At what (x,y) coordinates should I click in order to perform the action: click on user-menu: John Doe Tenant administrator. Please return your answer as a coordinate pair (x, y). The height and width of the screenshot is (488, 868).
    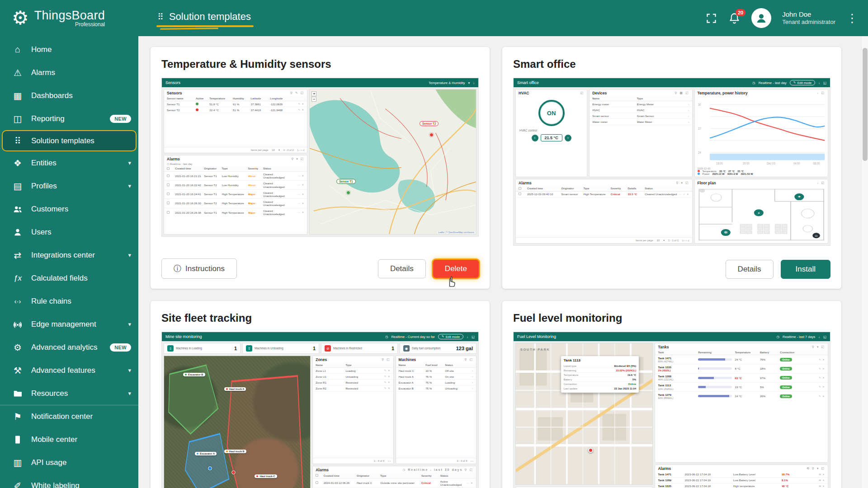
    Looking at the image, I should click on (809, 18).